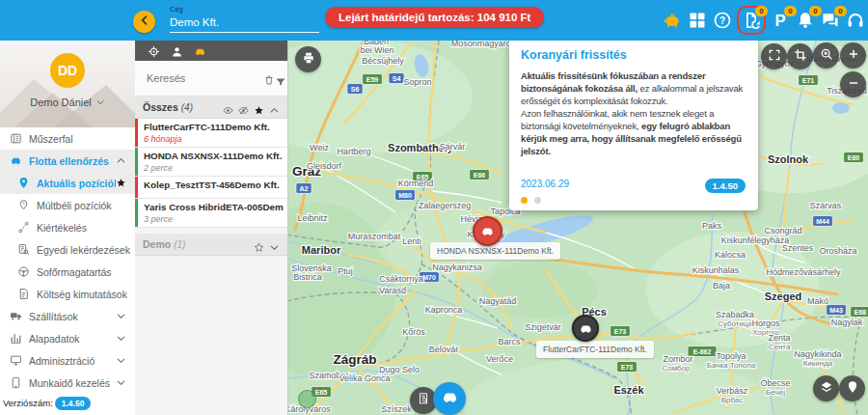  Describe the element at coordinates (68, 272) in the screenshot. I see `sidebar-item-6: Sofőrmagatartás` at that location.